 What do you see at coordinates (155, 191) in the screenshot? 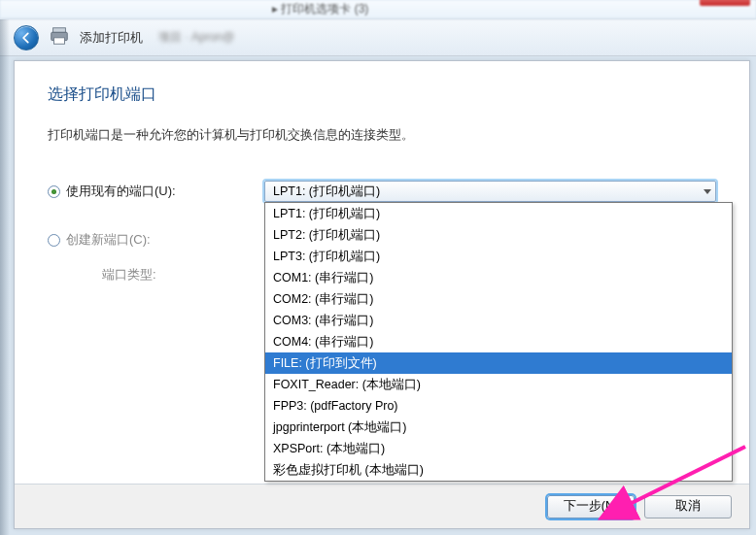
I see `radio-use-existing-port: 使用现有的端口(U):` at bounding box center [155, 191].